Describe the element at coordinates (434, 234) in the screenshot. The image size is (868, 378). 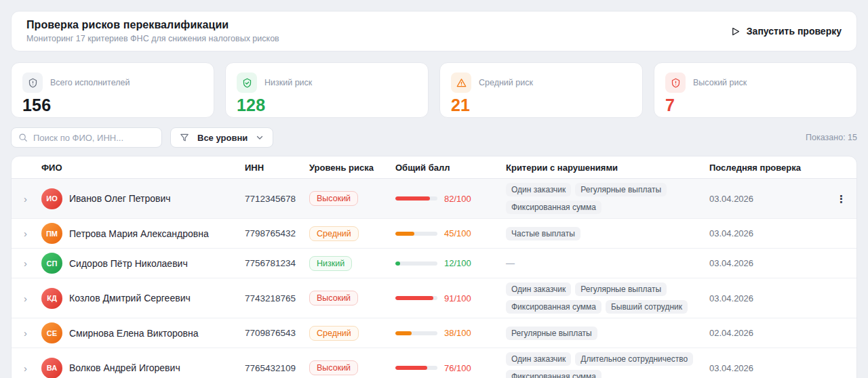
I see `table-row: › ПМ Петрова Мария Александровна 7798765…` at that location.